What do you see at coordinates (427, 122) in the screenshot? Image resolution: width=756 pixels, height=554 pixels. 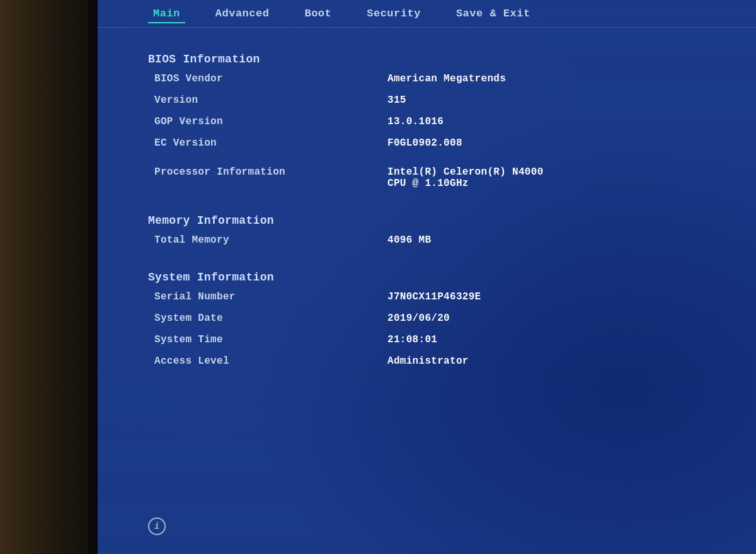 I see `gop-version-row: GOP Version 13.0.1016` at bounding box center [427, 122].